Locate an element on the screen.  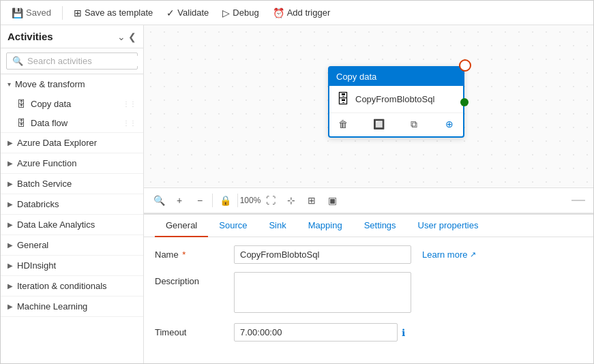
canvas-minus-button: − is located at coordinates (200, 200).